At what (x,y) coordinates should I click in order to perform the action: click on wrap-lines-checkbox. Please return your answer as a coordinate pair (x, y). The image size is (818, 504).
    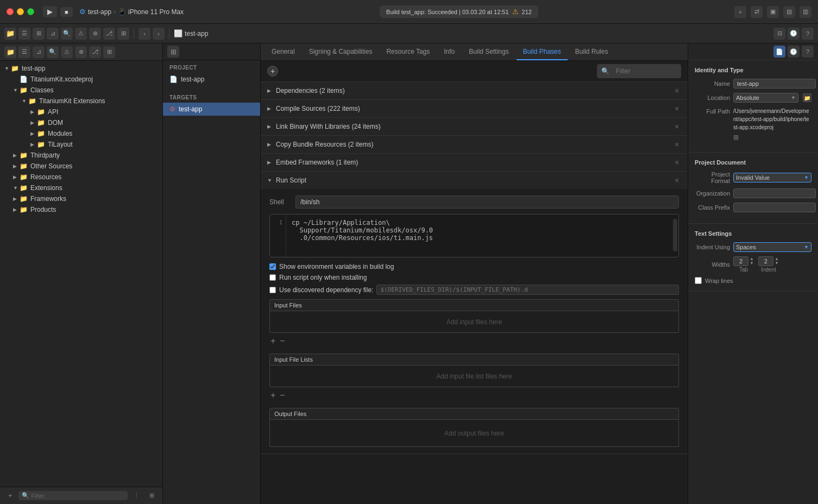
    Looking at the image, I should click on (699, 280).